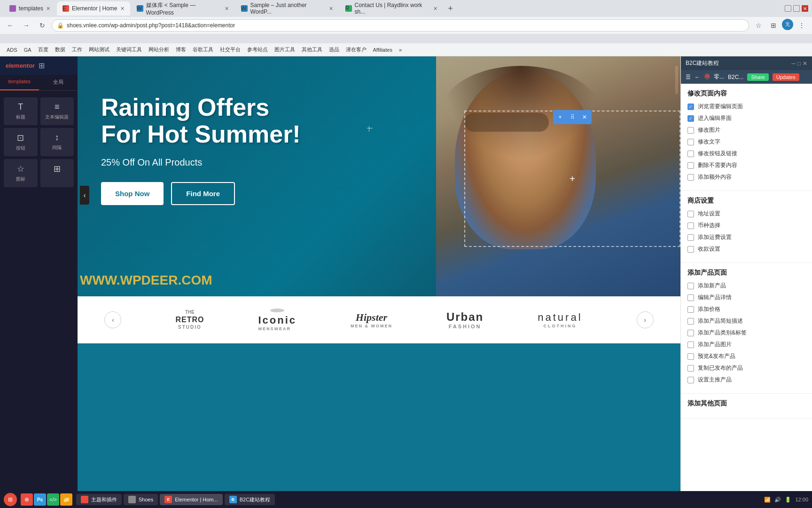  What do you see at coordinates (691, 154) in the screenshot?
I see `checkbox-edit-buttons` at bounding box center [691, 154].